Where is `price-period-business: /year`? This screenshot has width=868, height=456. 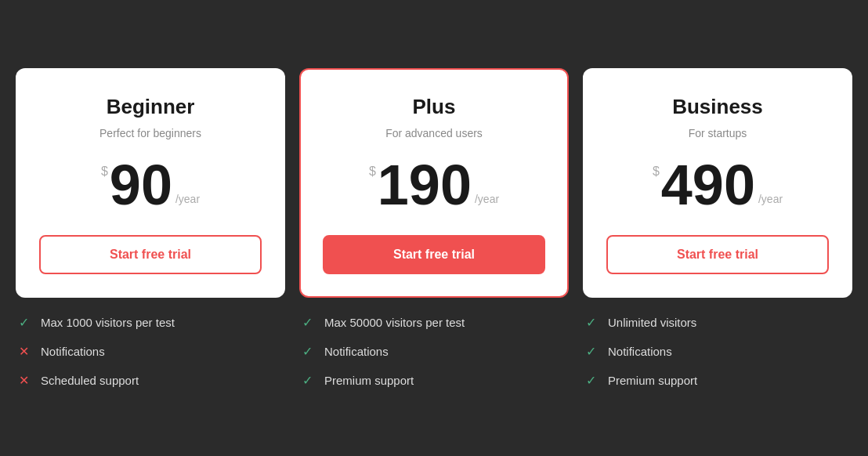
price-period-business: /year is located at coordinates (771, 199).